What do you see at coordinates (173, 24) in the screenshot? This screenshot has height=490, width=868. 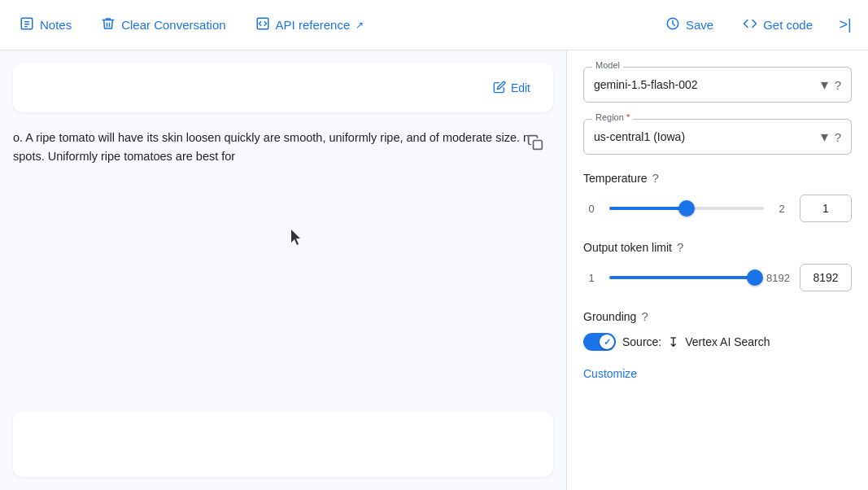 I see `clear-conversation-label: Clear Conversation` at bounding box center [173, 24].